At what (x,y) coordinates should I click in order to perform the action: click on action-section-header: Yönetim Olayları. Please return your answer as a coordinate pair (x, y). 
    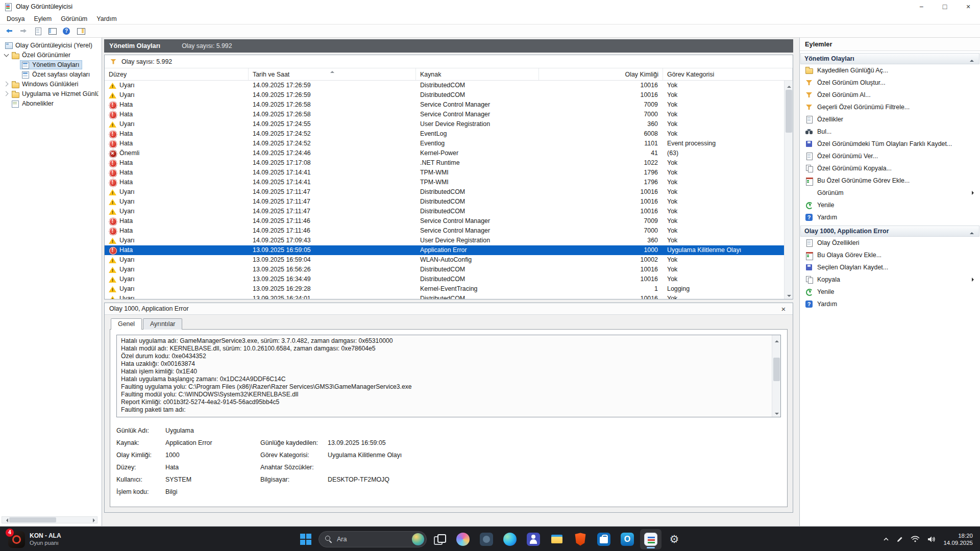
    Looking at the image, I should click on (890, 59).